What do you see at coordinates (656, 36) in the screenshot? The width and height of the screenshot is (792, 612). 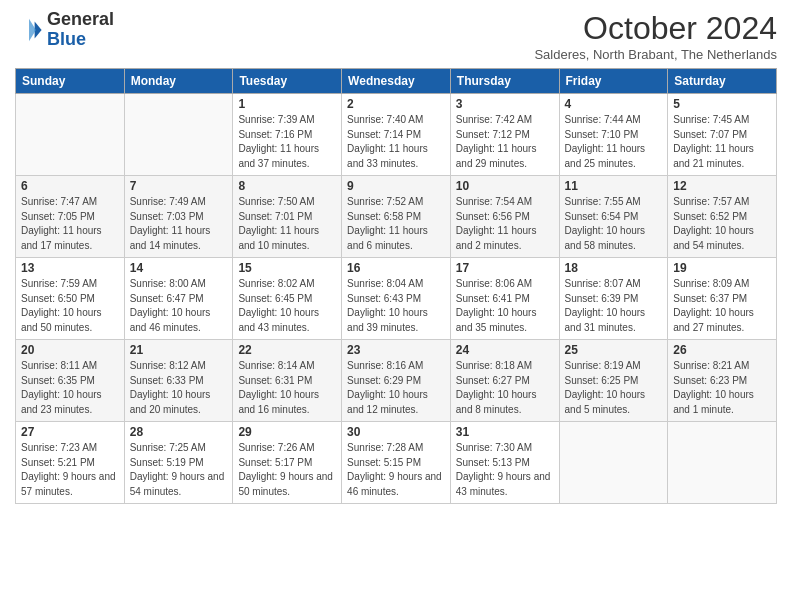 I see `title-block: October 2024 Salderes, North Brabant, Th…` at bounding box center [656, 36].